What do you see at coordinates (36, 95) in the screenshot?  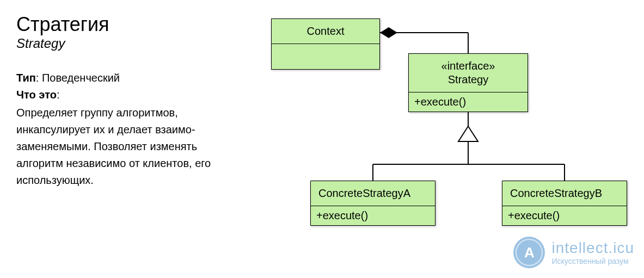 I see `what-label: Что это` at bounding box center [36, 95].